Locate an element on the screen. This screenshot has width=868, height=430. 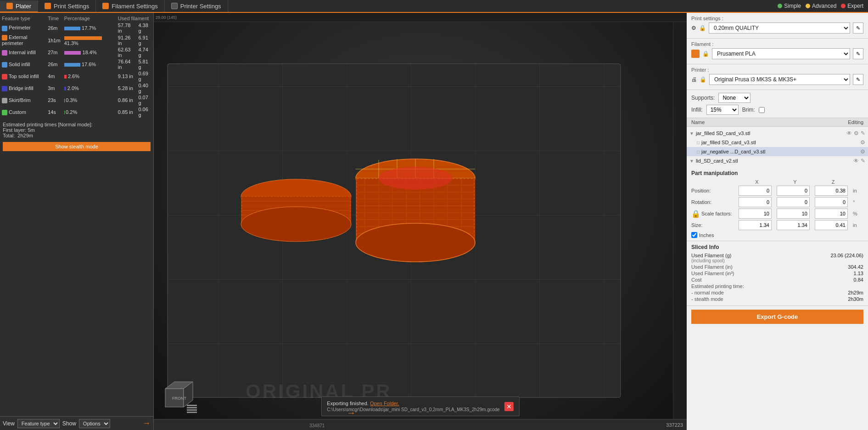
print-settings-section: Print settings : ⚙ 🔒 0.20mm QUALITY ✎ is located at coordinates (778, 26).